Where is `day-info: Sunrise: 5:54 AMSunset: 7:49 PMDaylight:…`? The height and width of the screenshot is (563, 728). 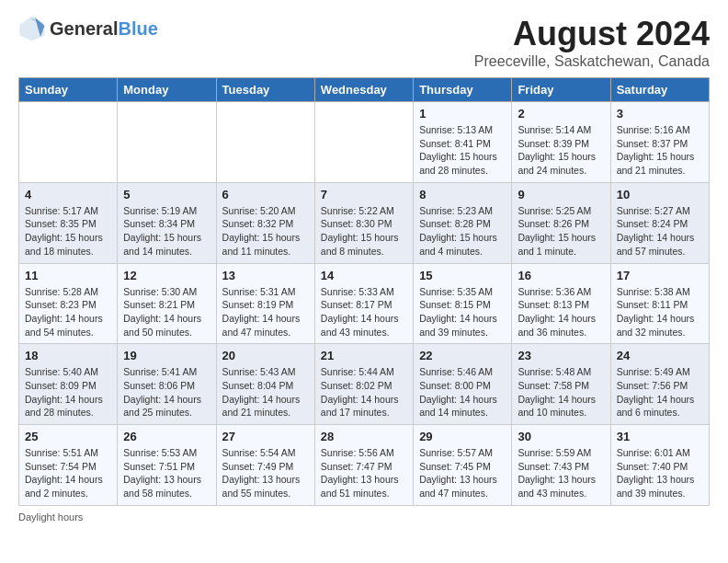 day-info: Sunrise: 5:54 AMSunset: 7:49 PMDaylight:… is located at coordinates (266, 473).